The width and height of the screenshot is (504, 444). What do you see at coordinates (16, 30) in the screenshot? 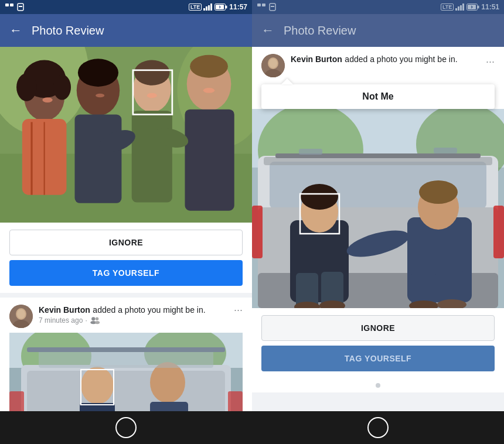
I see `left-back-button: ←` at bounding box center [16, 30].